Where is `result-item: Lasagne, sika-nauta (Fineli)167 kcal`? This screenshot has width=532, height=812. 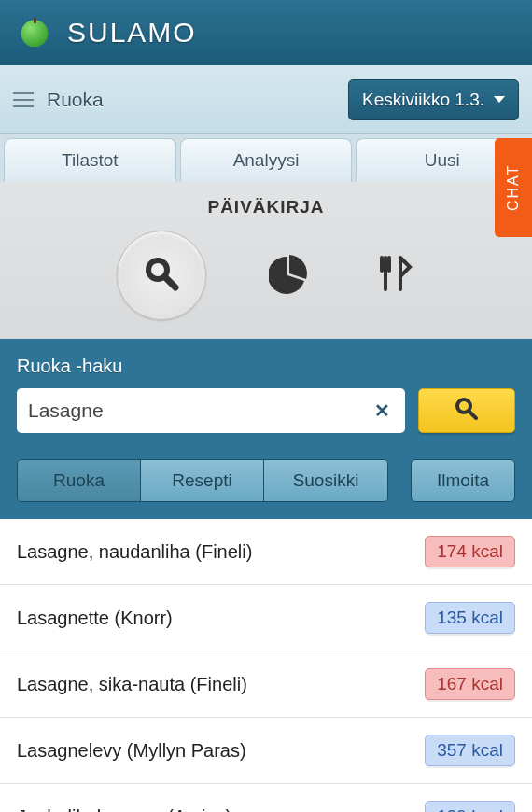
result-item: Lasagne, sika-nauta (Fineli)167 kcal is located at coordinates (266, 685).